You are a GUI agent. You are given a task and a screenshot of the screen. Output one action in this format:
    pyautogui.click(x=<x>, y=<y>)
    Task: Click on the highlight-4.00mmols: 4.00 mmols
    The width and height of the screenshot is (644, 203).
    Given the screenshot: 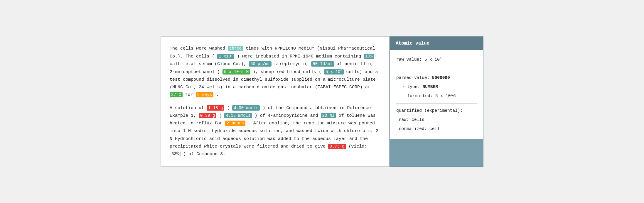 What is the action you would take?
    pyautogui.click(x=246, y=108)
    